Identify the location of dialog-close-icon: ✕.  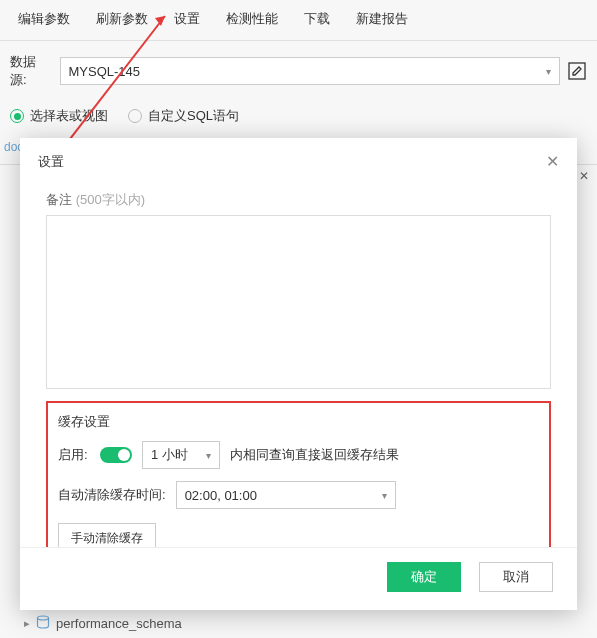
(552, 162).